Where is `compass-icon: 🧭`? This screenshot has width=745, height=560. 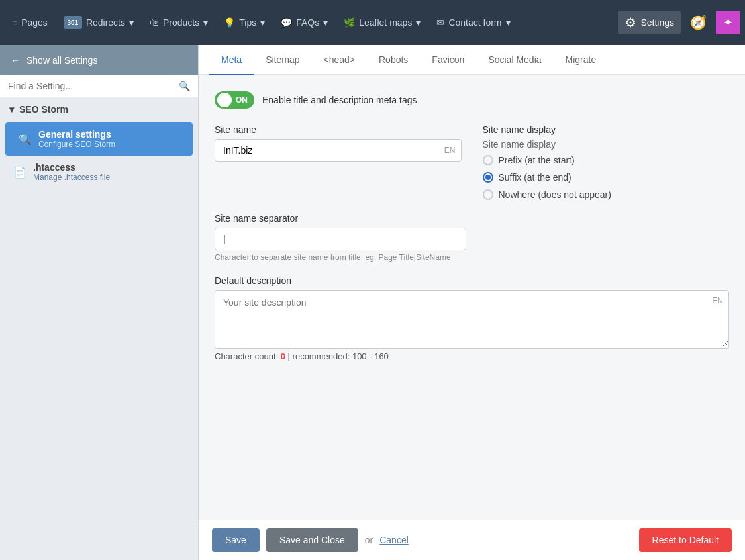
compass-icon: 🧭 is located at coordinates (698, 23).